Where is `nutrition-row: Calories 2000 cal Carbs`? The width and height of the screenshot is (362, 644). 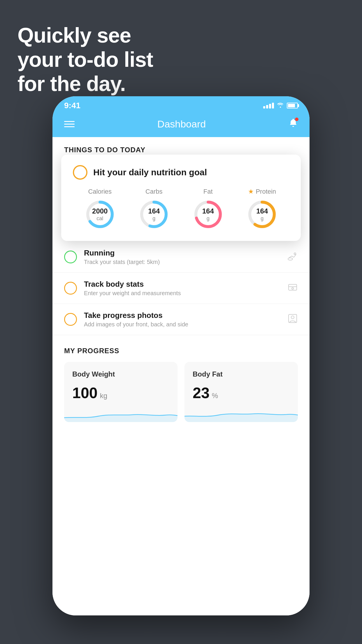 nutrition-row: Calories 2000 cal Carbs is located at coordinates (181, 209).